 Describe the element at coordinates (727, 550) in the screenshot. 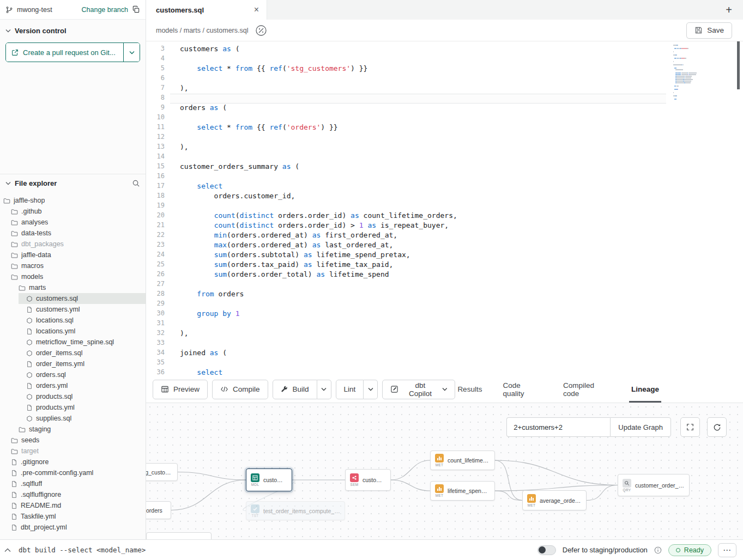

I see `more-options-button: ⋯` at that location.